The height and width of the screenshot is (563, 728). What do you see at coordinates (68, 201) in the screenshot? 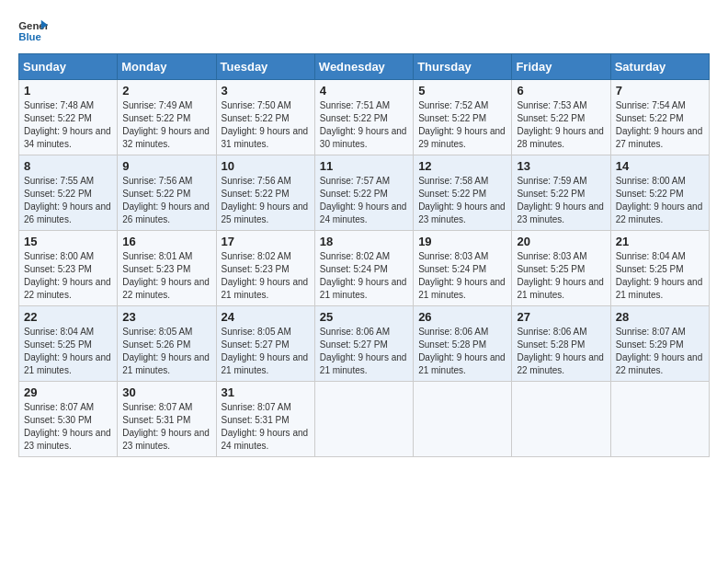
I see `day-info: Sunrise: 7:55 AM Sunset: 5:22 PM Dayligh…` at bounding box center [68, 201].